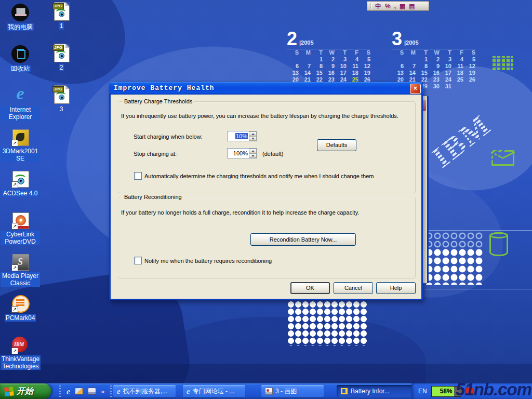 Image resolution: width=532 pixels, height=399 pixels. Describe the element at coordinates (353, 288) in the screenshot. I see `cancel-button: Cancel` at that location.